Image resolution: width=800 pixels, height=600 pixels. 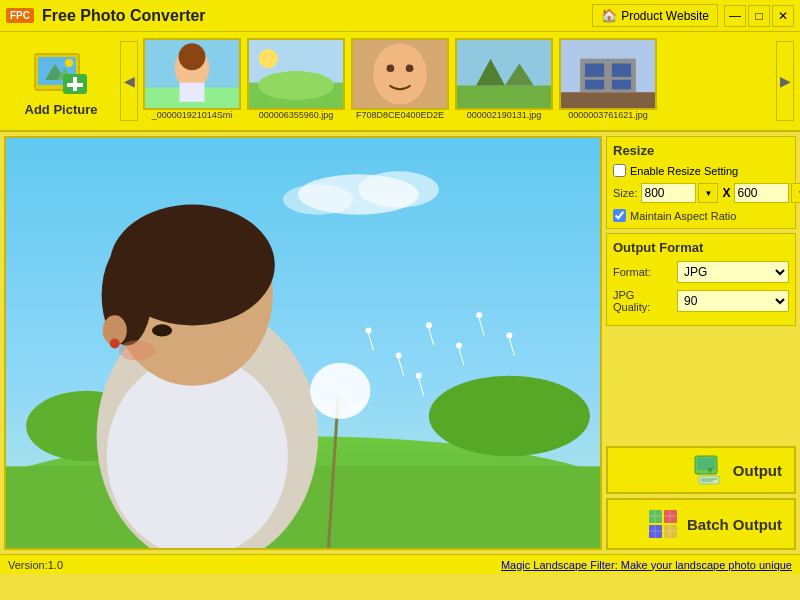 What do you see at coordinates (701, 470) in the screenshot?
I see `output-button: Output` at bounding box center [701, 470].